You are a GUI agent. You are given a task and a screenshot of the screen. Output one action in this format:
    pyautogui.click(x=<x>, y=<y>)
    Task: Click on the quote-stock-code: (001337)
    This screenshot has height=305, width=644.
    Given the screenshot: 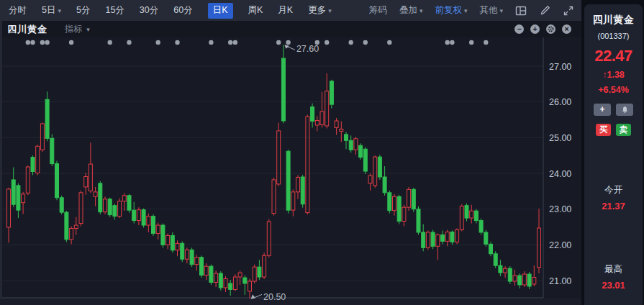 What is the action you would take?
    pyautogui.click(x=613, y=36)
    